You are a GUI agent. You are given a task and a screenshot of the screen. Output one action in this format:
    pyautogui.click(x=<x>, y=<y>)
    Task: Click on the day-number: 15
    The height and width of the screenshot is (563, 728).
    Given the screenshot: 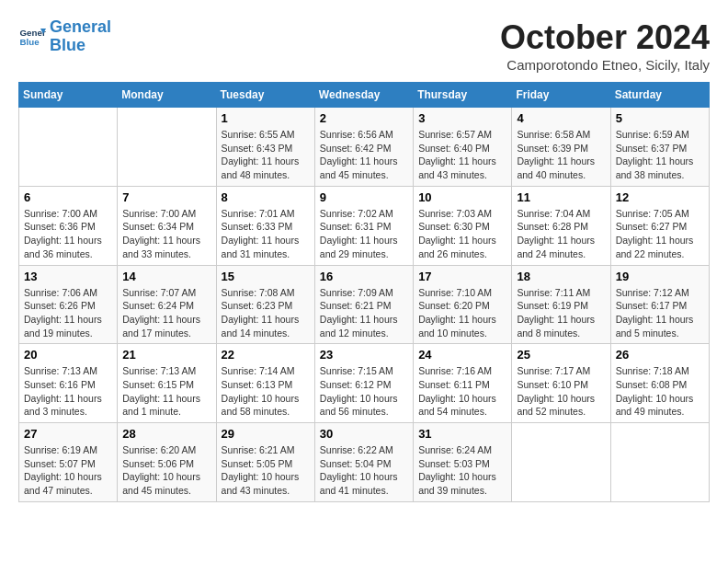 What is the action you would take?
    pyautogui.click(x=266, y=276)
    